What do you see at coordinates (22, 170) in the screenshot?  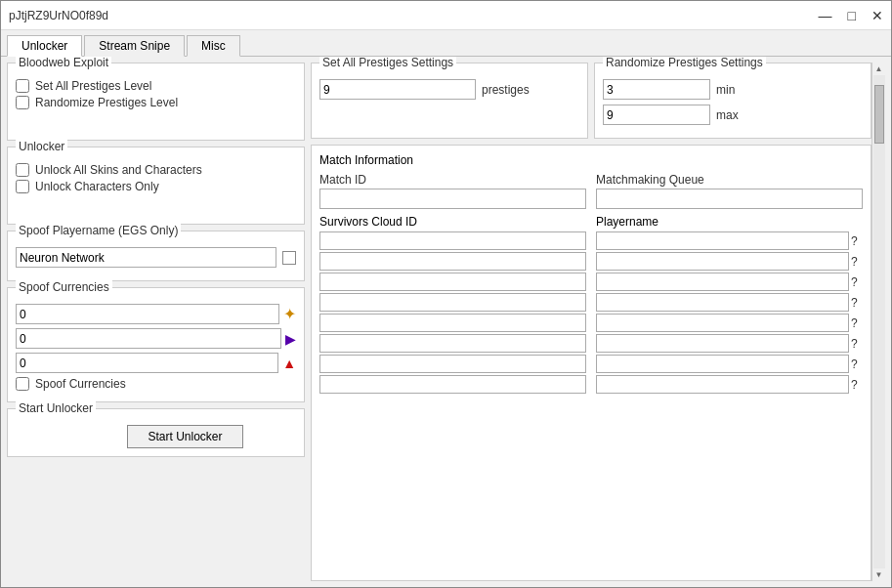 I see `unlock-all-skins-checkbox` at bounding box center [22, 170].